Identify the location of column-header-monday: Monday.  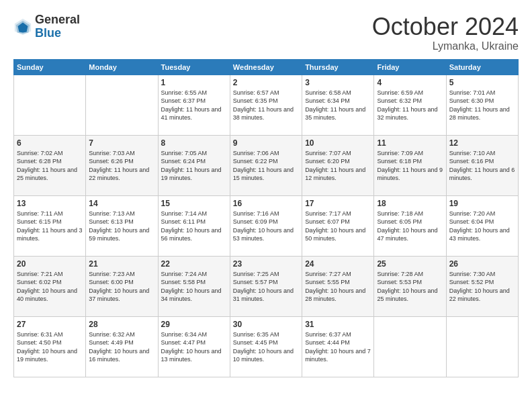
(122, 67).